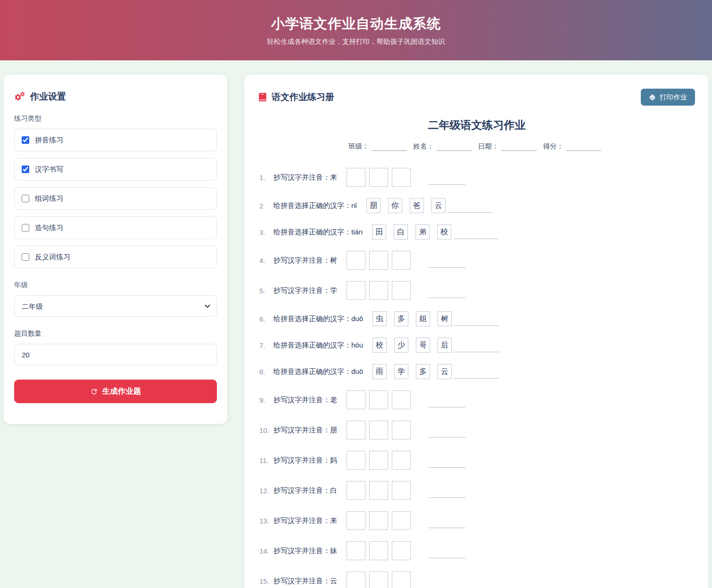  What do you see at coordinates (53, 257) in the screenshot?
I see `exercise-type-label: 反义词练习` at bounding box center [53, 257].